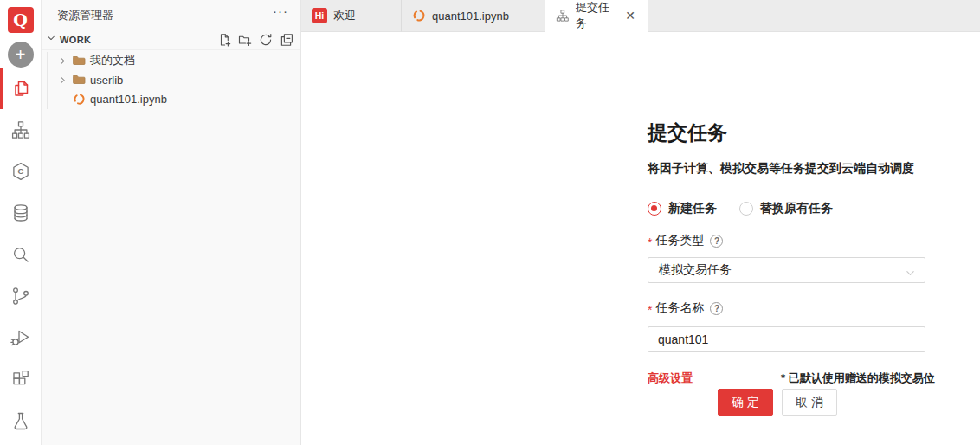 The image size is (980, 445). Describe the element at coordinates (21, 88) in the screenshot. I see `explorer-files-icon` at that location.